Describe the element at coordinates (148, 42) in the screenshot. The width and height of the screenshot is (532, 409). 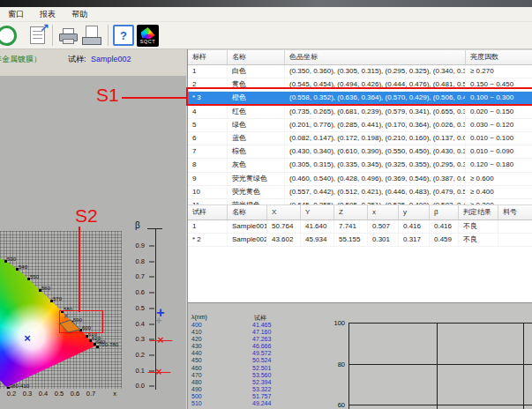
I see `sqct-logo-label: SQCT` at that location.